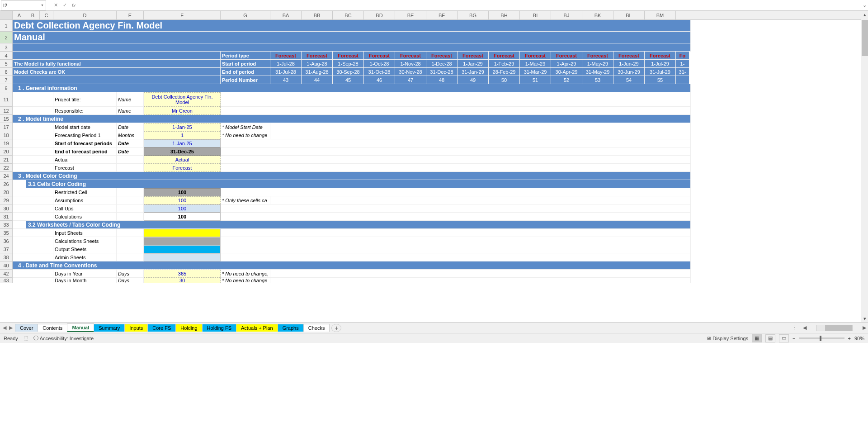  Describe the element at coordinates (245, 127) in the screenshot. I see `model-start-note: * Model Start Date` at that location.